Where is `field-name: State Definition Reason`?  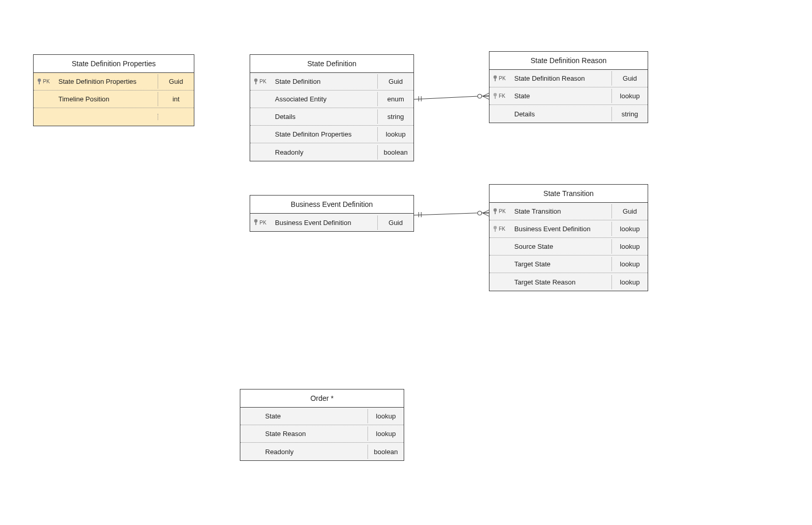
field-name: State Definition Reason is located at coordinates (562, 79).